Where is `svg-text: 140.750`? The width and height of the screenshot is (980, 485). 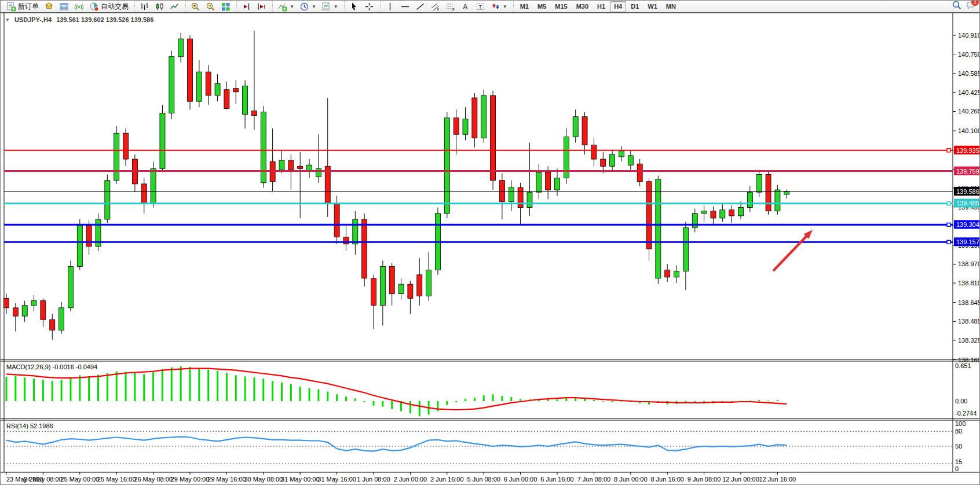 svg-text: 140.750 is located at coordinates (969, 54).